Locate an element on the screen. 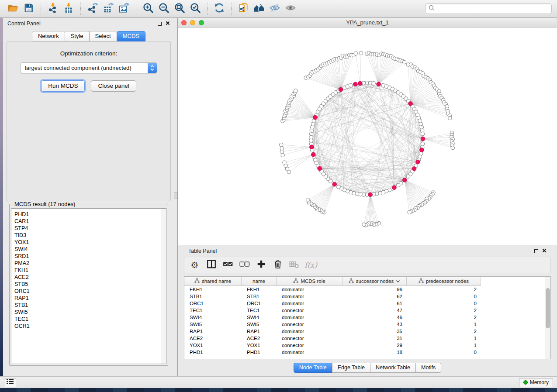 This screenshot has width=557, height=392. tab-mcds: MCDS is located at coordinates (131, 36).